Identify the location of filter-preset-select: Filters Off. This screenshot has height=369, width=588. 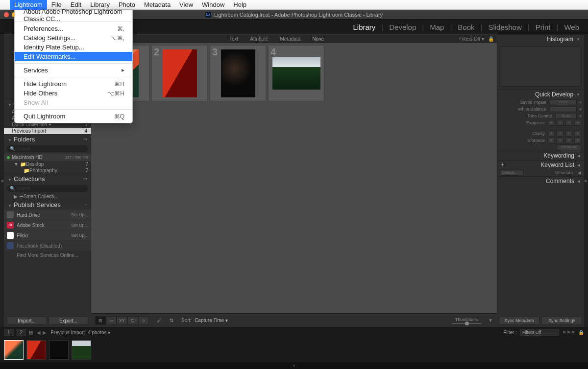
(539, 332).